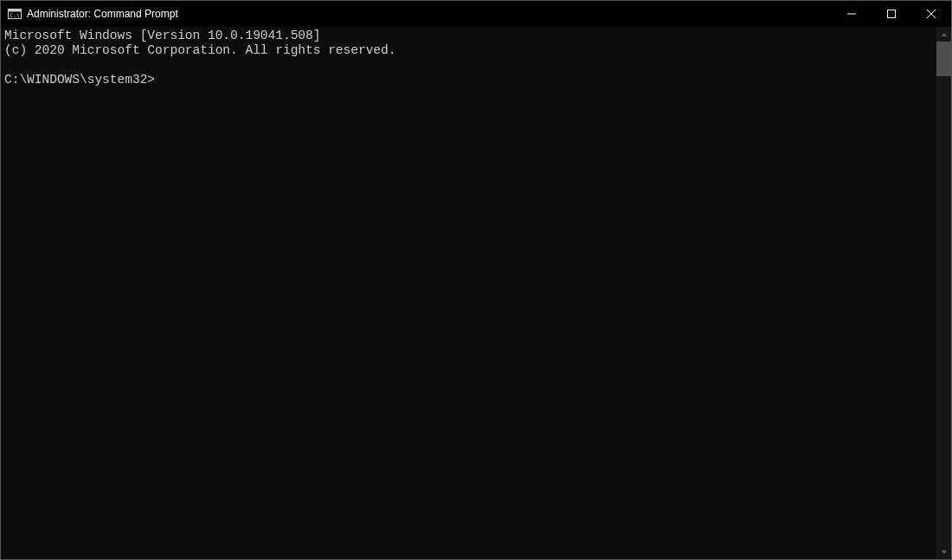 The image size is (952, 560). Describe the element at coordinates (15, 14) in the screenshot. I see `cmd-icon: C:\` at that location.